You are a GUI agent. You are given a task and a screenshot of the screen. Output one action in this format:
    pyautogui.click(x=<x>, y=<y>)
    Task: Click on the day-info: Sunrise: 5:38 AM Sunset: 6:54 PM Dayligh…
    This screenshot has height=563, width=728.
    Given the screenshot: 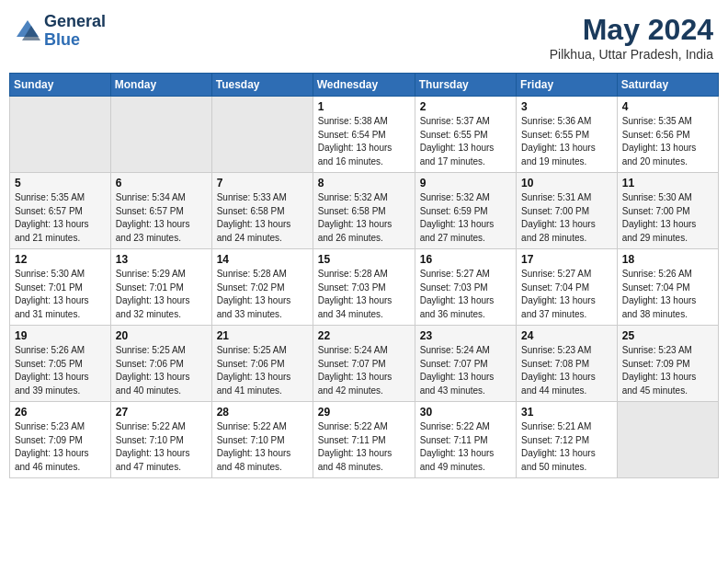 What is the action you would take?
    pyautogui.click(x=364, y=142)
    